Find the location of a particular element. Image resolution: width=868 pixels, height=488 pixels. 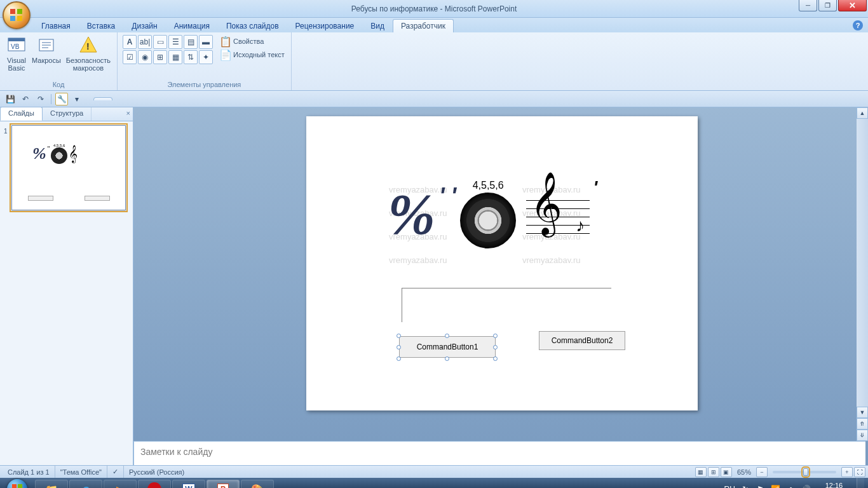

macro-security-button: ! Безопасность макросов is located at coordinates (88, 53).